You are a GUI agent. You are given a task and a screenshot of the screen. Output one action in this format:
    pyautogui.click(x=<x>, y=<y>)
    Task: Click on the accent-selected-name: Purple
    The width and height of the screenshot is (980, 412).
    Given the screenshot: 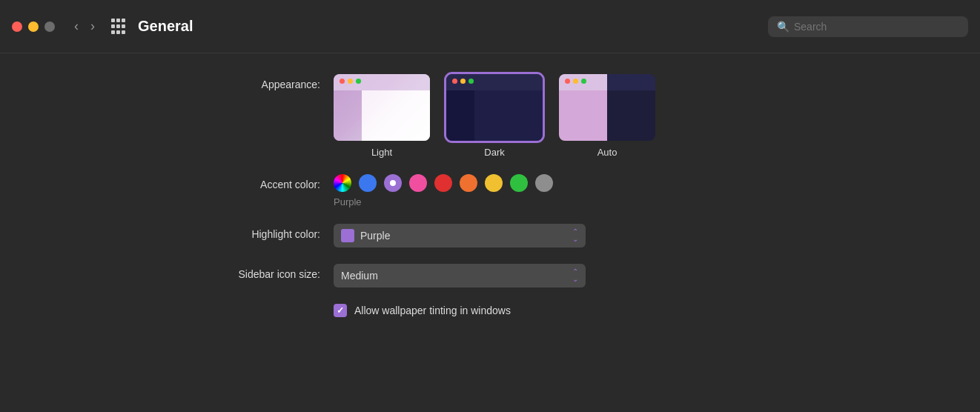 What is the action you would take?
    pyautogui.click(x=443, y=202)
    